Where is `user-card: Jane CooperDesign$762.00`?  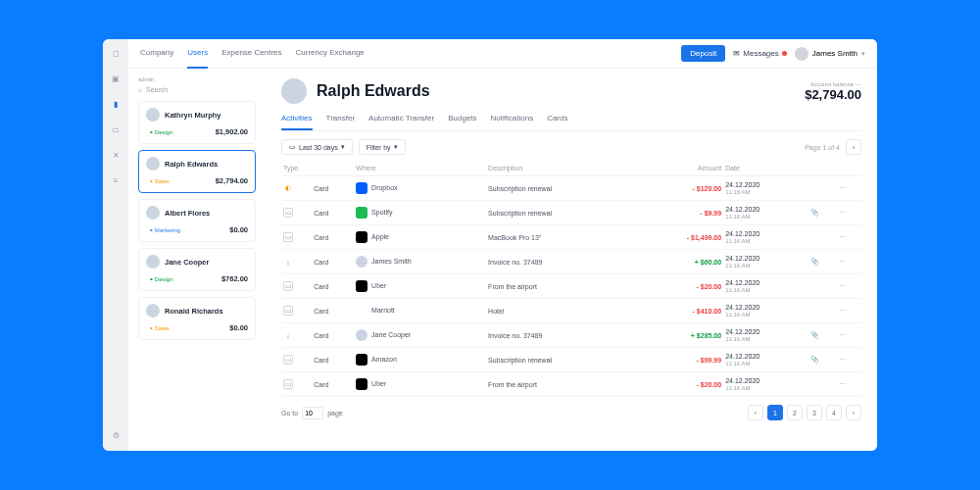
user-card: Jane CooperDesign$762.00 is located at coordinates (197, 270).